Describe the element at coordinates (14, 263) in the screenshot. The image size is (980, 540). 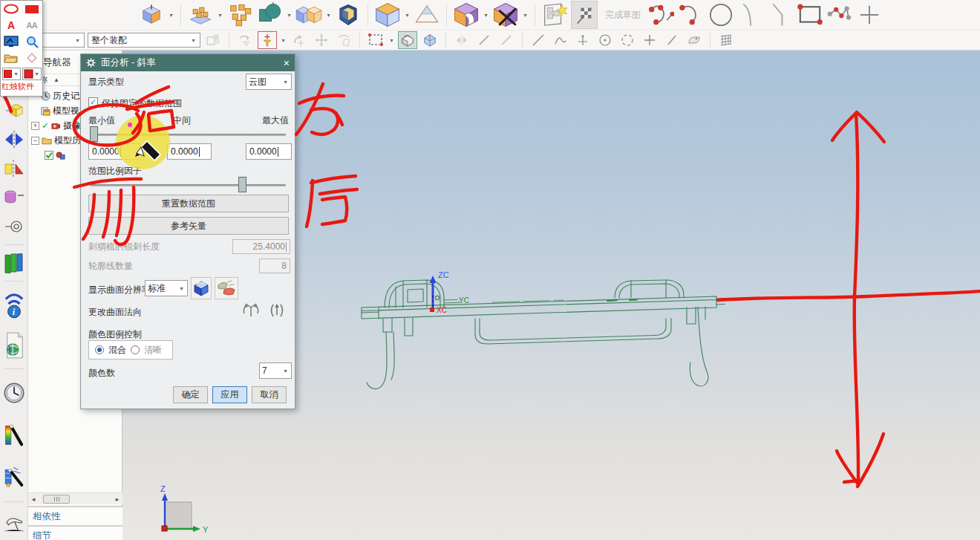
I see `library-books-icon` at that location.